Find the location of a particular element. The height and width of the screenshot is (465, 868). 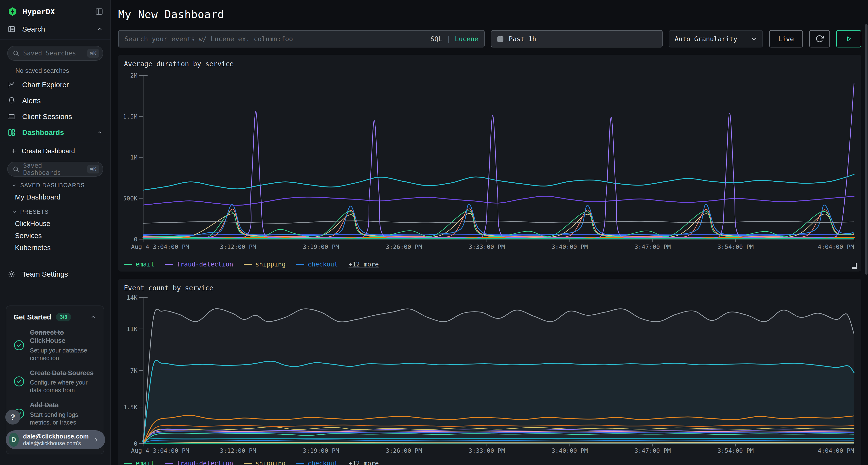

create-dashboard-label: Create Dashboard is located at coordinates (49, 151).